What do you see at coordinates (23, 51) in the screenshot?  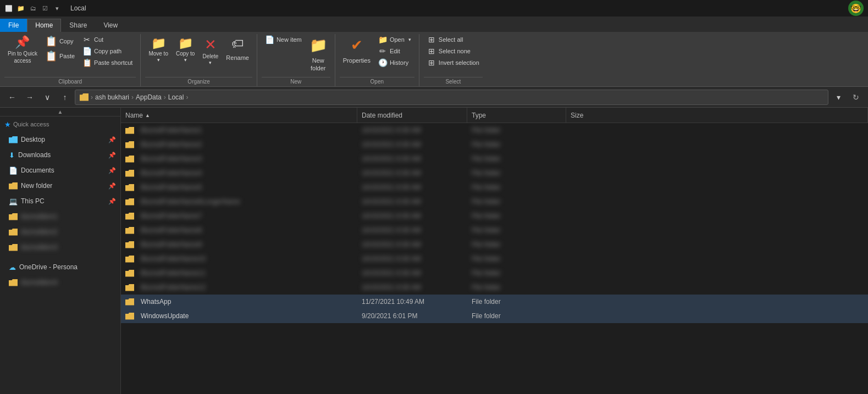 I see `pin-to-quick-access-button: 📌 Pin to Quick access` at bounding box center [23, 51].